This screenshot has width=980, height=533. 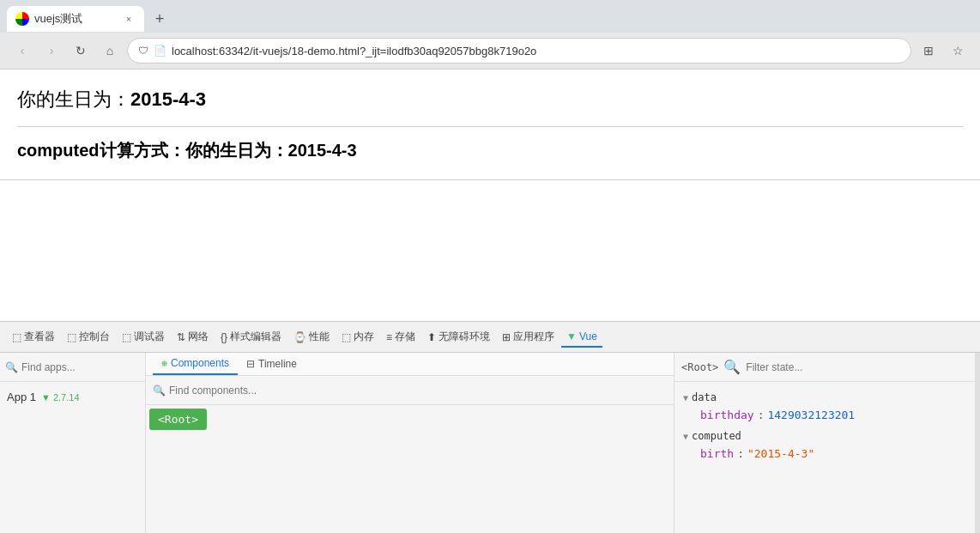 What do you see at coordinates (17, 337) in the screenshot?
I see `inspector-icon: ⬚` at bounding box center [17, 337].